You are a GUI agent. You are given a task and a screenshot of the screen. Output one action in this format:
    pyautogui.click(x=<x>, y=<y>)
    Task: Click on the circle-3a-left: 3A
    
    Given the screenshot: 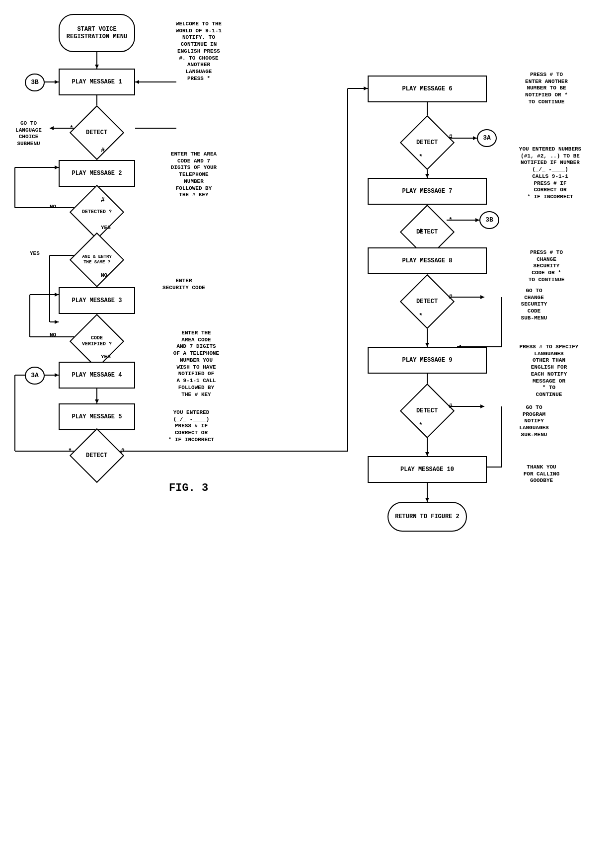 What is the action you would take?
    pyautogui.click(x=35, y=376)
    